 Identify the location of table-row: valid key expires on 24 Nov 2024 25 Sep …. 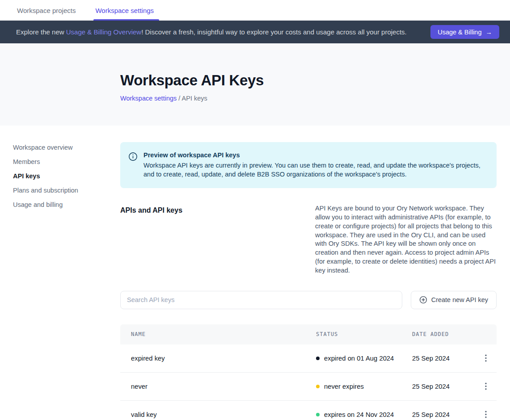
(308, 410).